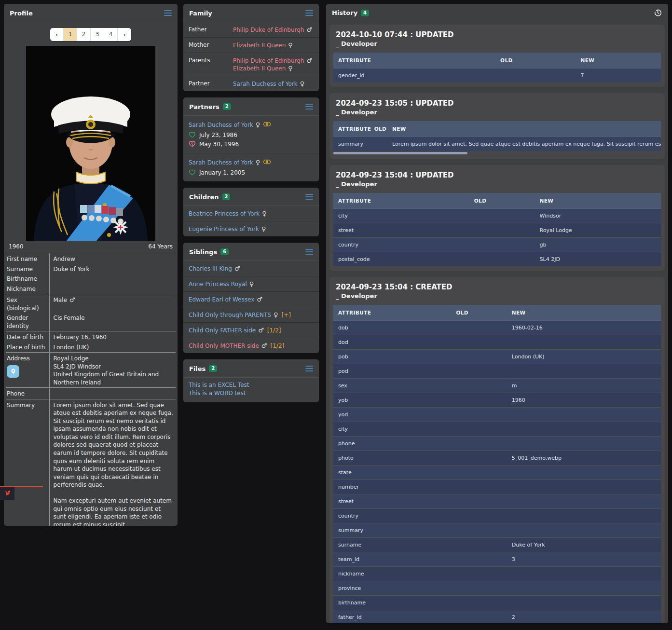 The width and height of the screenshot is (672, 630). Describe the element at coordinates (497, 502) in the screenshot. I see `change-row: street` at that location.